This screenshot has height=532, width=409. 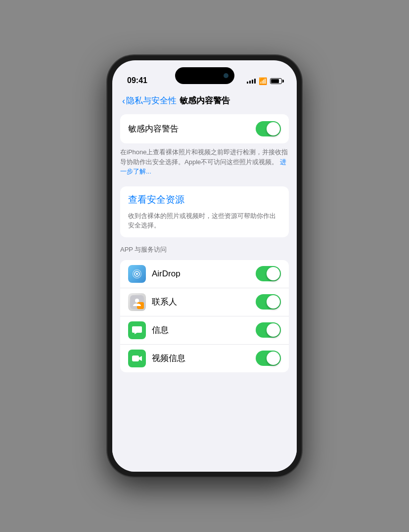 What do you see at coordinates (205, 200) in the screenshot?
I see `safe-resources-title: 查看安全资源` at bounding box center [205, 200].